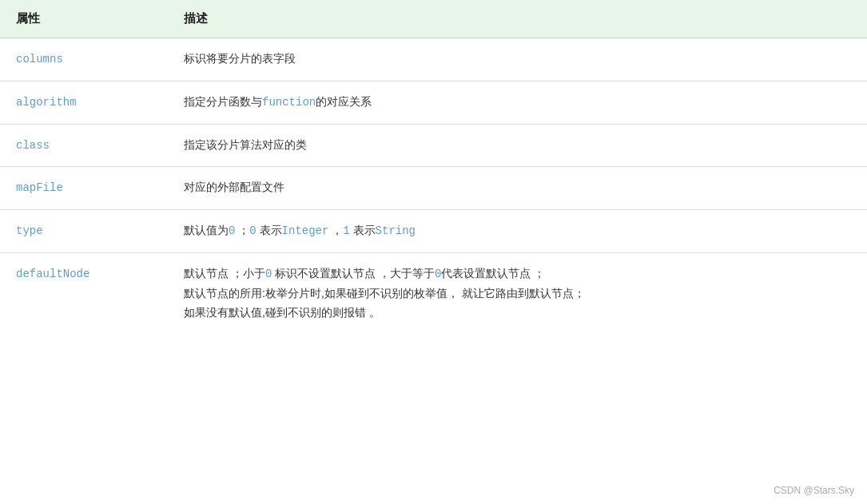  What do you see at coordinates (518, 102) in the screenshot?
I see `desc-cell: 指定分片函数与function的对应关系` at bounding box center [518, 102].